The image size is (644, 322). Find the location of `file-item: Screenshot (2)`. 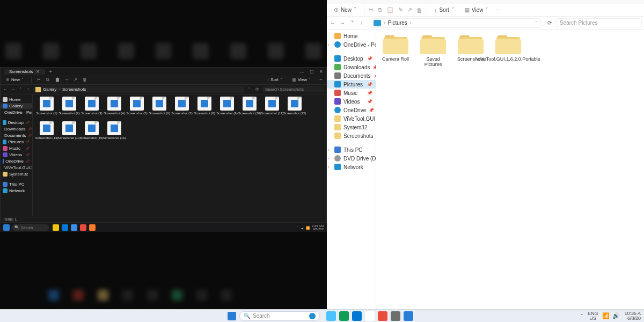

file-item: Screenshot (2) is located at coordinates (69, 108).